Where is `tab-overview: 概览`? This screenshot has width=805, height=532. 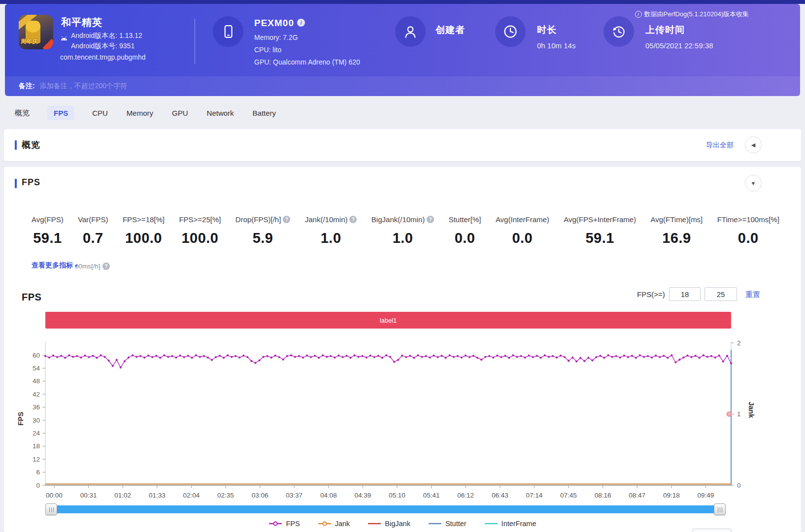 tab-overview: 概览 is located at coordinates (22, 113).